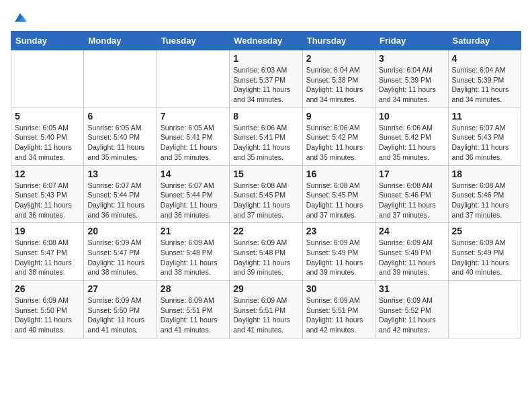 This screenshot has width=532, height=411. Describe the element at coordinates (19, 17) in the screenshot. I see `logo` at that location.